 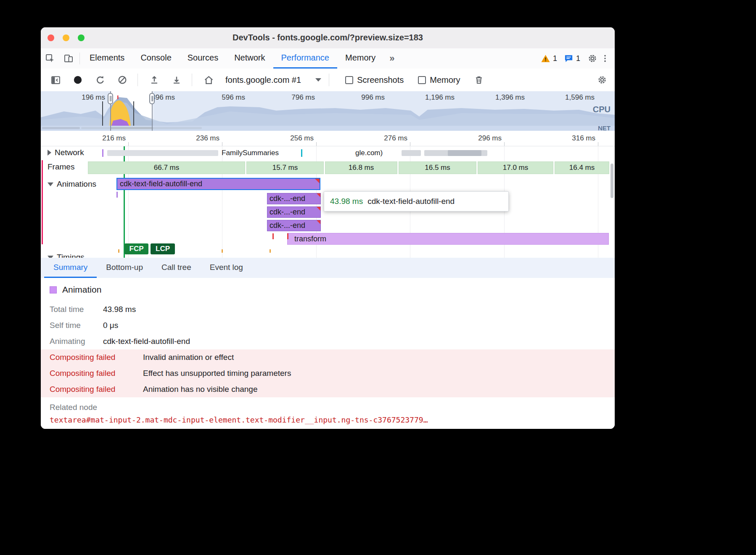 I want to click on frame-cell: 17.0 ms, so click(x=515, y=168).